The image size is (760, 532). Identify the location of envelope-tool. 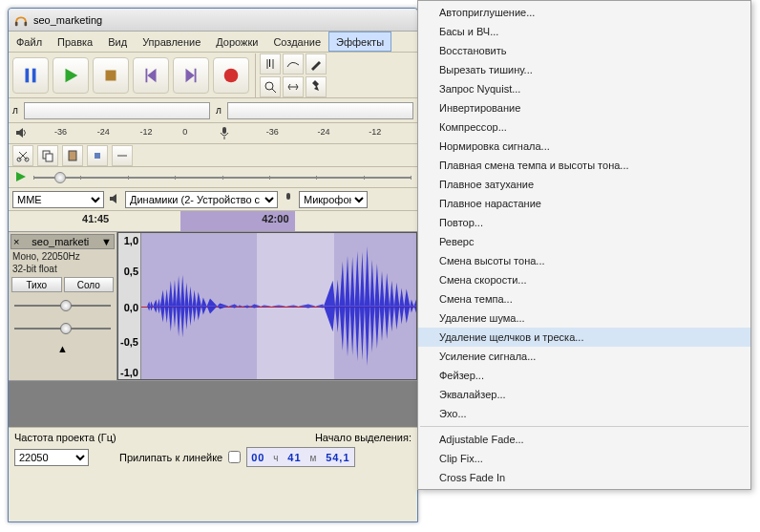
(293, 64).